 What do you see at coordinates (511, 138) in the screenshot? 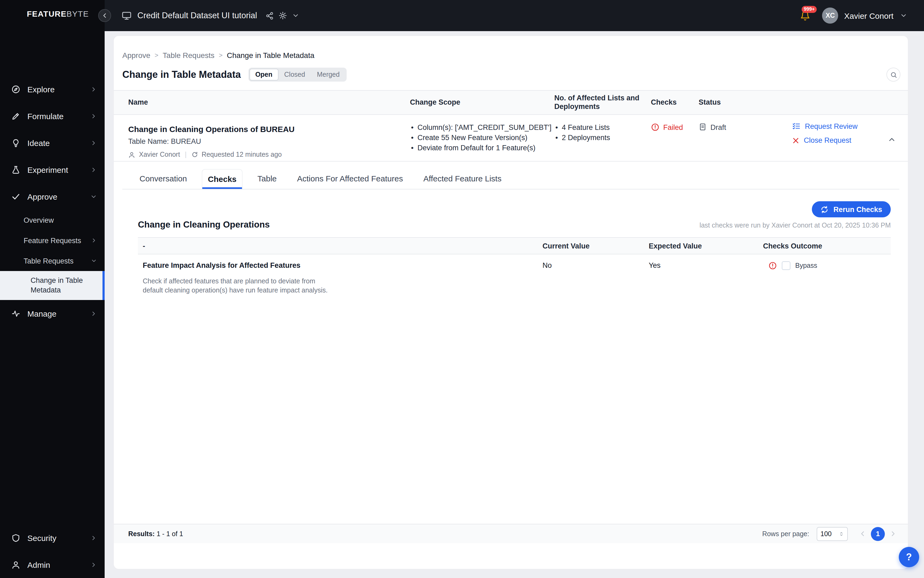
I see `request-row: Change in Cleaning Operations of BUREAU …` at bounding box center [511, 138].